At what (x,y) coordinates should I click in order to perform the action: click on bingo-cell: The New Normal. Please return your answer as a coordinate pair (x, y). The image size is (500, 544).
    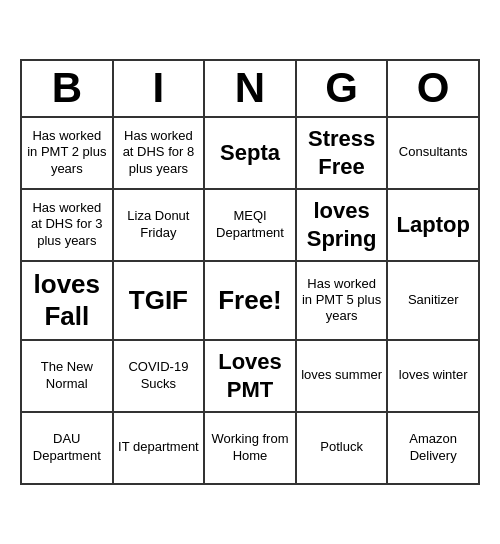
    Looking at the image, I should click on (68, 377).